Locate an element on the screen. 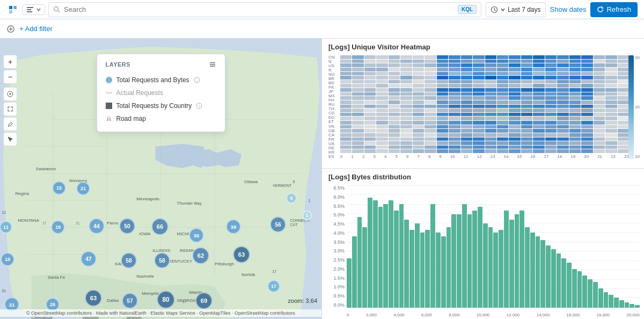 This screenshot has height=319, width=644. chart-x-label: 12,000 is located at coordinates (513, 315).